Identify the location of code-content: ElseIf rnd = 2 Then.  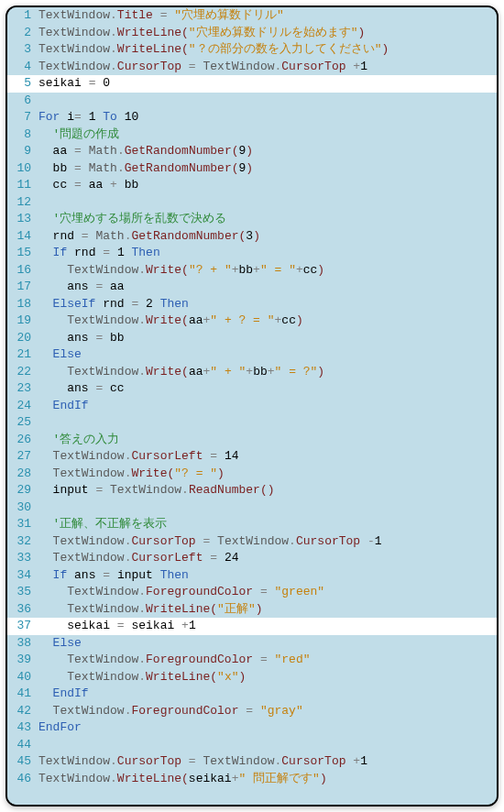
(268, 304).